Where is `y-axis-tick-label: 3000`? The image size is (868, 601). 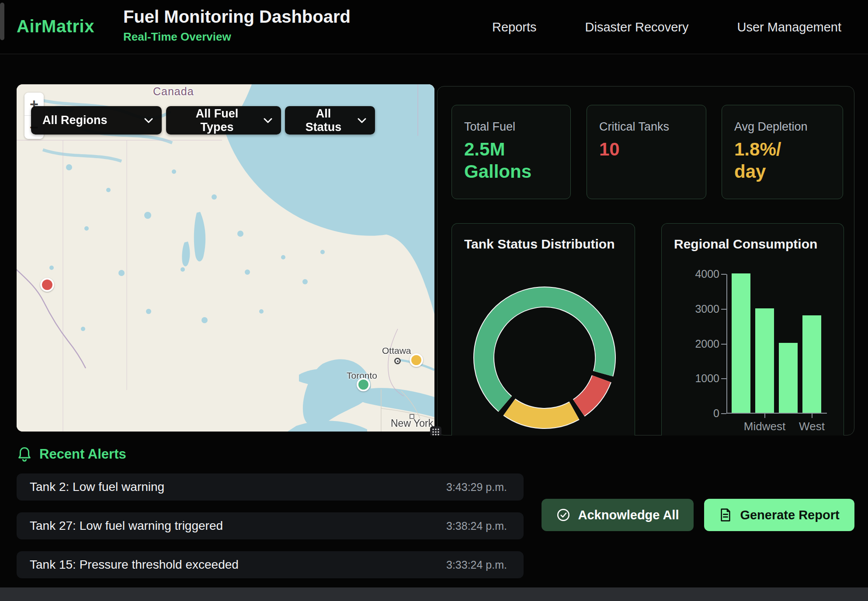 y-axis-tick-label: 3000 is located at coordinates (696, 309).